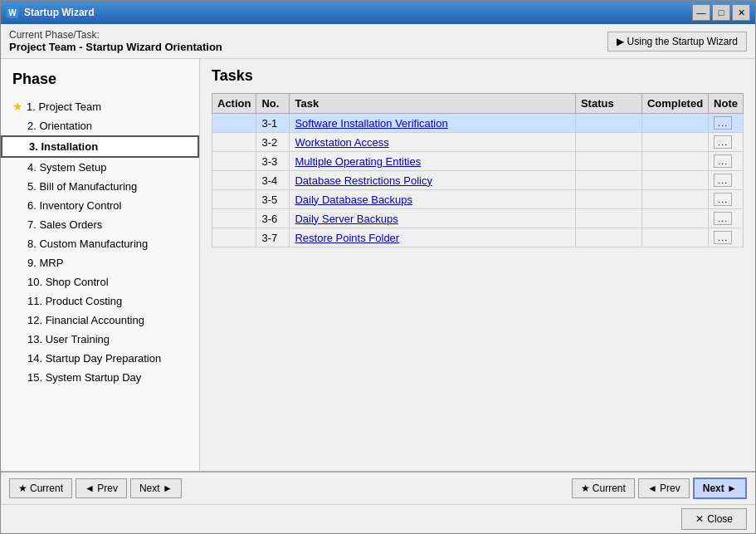 The image size is (756, 534). I want to click on table-row: 3-5Daily Database Backups..., so click(478, 199).